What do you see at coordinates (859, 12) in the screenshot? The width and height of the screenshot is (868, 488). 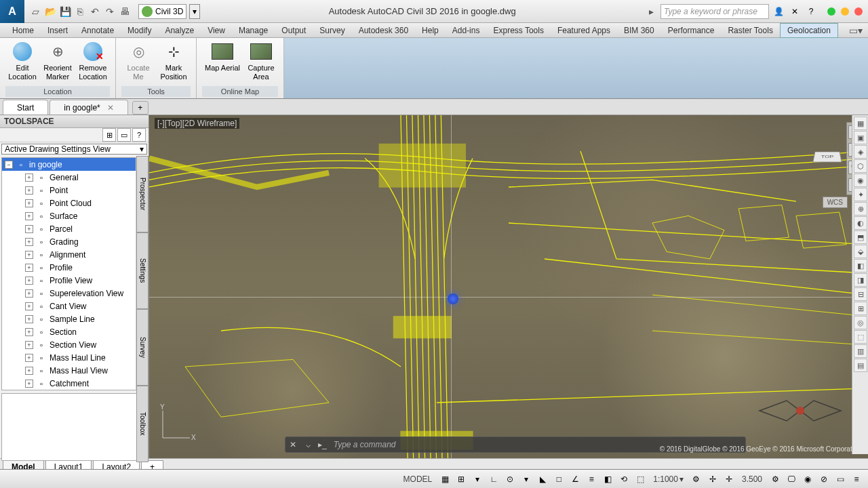 I see `close-icon` at bounding box center [859, 12].